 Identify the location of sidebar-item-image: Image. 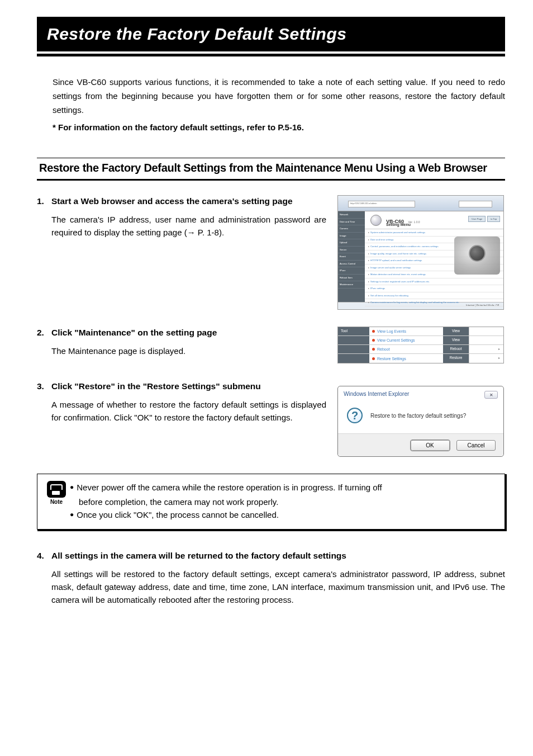
(351, 236).